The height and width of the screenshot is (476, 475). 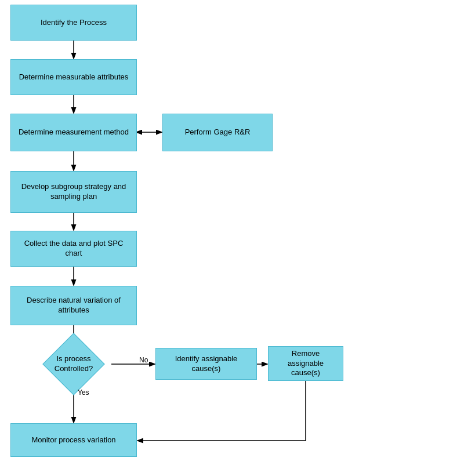 I want to click on remove-box: Remove assignable cause(s), so click(x=306, y=364).